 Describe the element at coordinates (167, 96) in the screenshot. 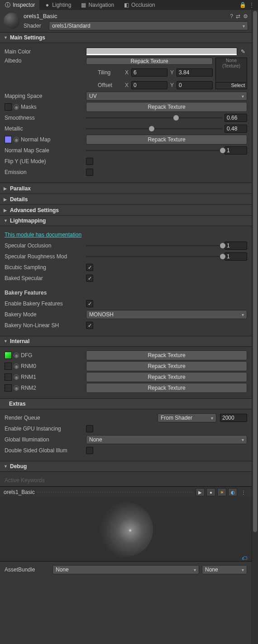

I see `mapping-space-dropdown: UV` at that location.